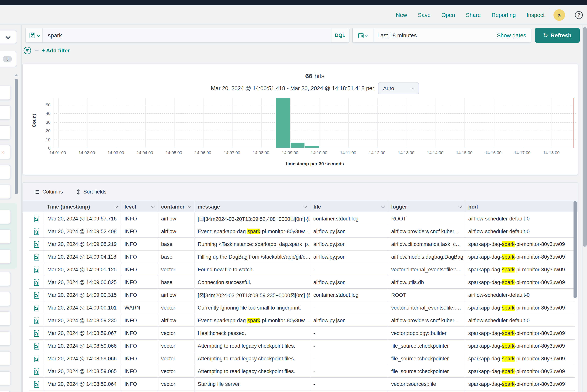  Describe the element at coordinates (252, 384) in the screenshot. I see `message-cell: Starting file server.` at that location.